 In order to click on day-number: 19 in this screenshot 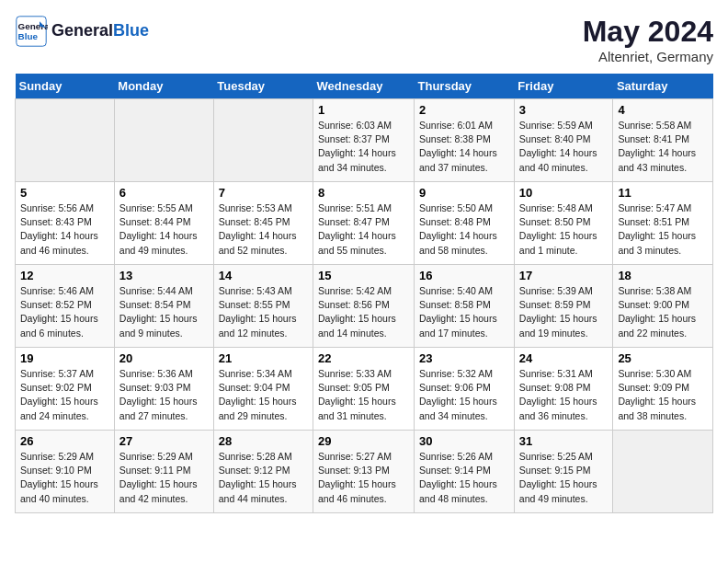, I will do `click(64, 359)`.